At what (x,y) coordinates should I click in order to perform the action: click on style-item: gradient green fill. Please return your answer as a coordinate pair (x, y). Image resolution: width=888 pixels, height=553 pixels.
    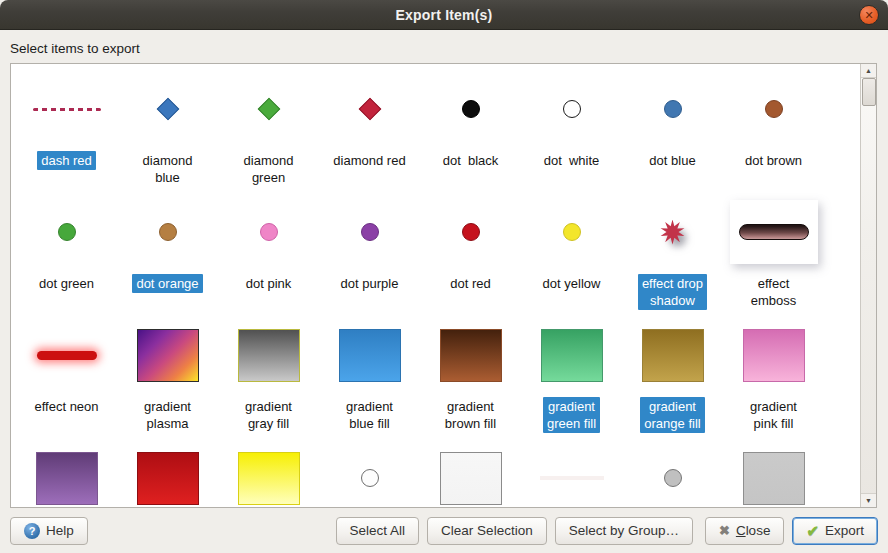
    Looking at the image, I should click on (572, 378).